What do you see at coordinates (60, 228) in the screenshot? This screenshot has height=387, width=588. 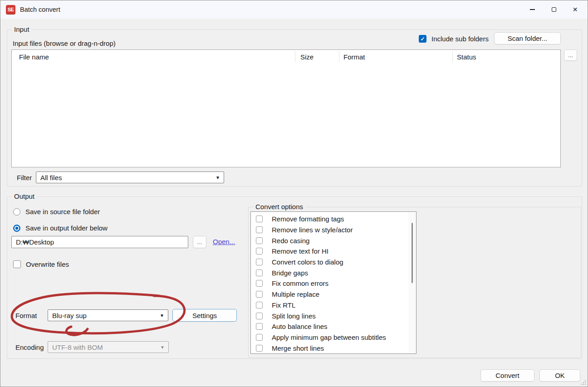 I see `save-output-option: Save in output folder below` at bounding box center [60, 228].